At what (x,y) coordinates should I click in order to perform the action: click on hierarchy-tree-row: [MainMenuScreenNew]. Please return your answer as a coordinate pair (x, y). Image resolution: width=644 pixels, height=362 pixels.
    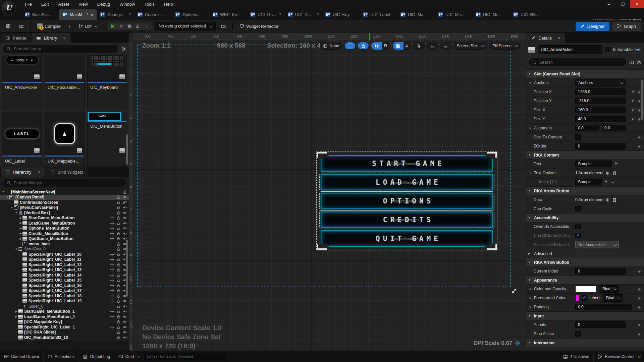
    Looking at the image, I should click on (64, 192).